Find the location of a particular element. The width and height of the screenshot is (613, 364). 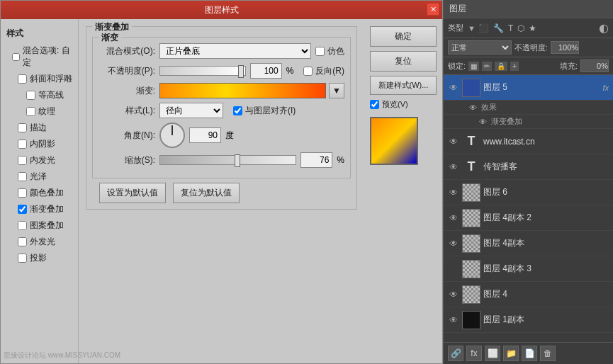

dither-checkbox is located at coordinates (320, 51).